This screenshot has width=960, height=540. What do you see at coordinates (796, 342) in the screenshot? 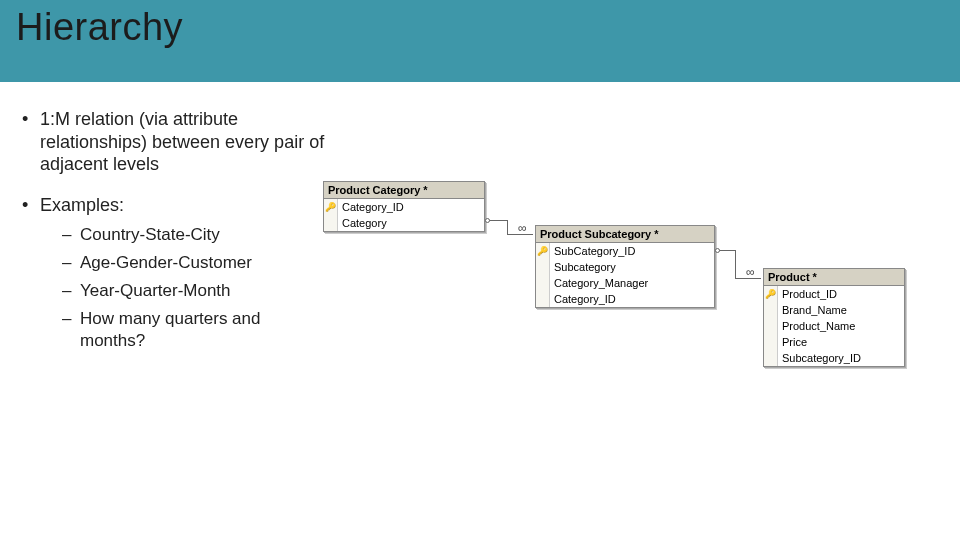
I see `column-label: Price` at bounding box center [796, 342].